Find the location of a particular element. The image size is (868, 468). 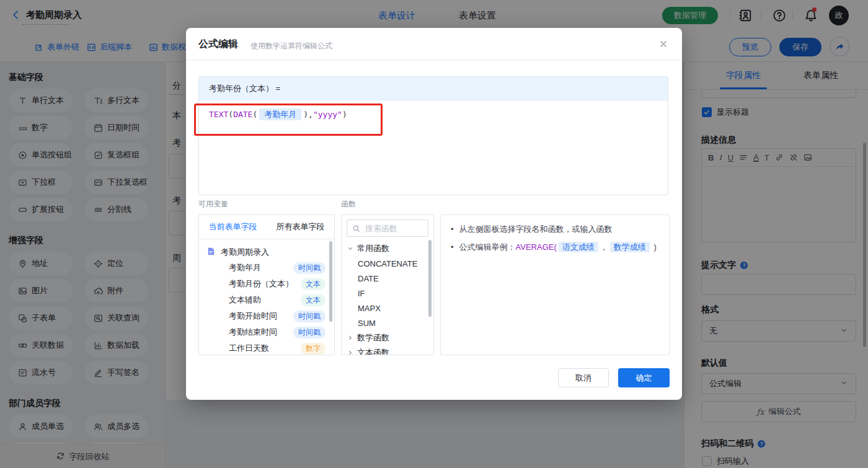

cancel-button: 取消 is located at coordinates (583, 378).